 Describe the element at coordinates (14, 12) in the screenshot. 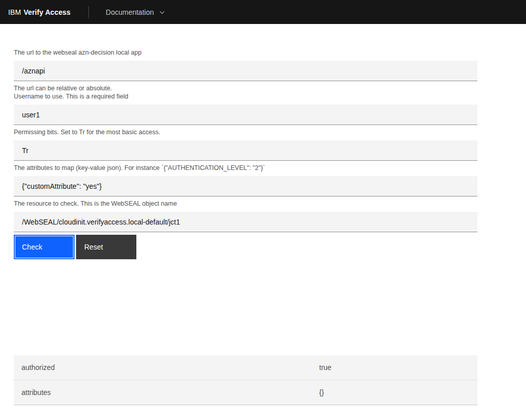

I see `brand-prefix: IBM` at that location.